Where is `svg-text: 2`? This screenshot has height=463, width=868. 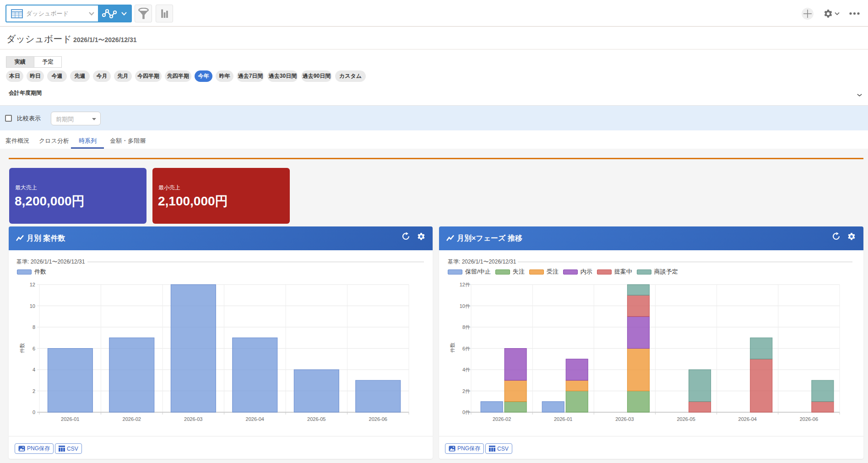 svg-text: 2 is located at coordinates (34, 391).